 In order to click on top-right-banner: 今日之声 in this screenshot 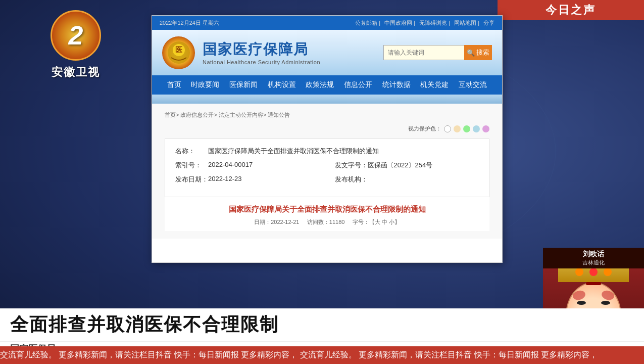, I will do `click(571, 10)`.